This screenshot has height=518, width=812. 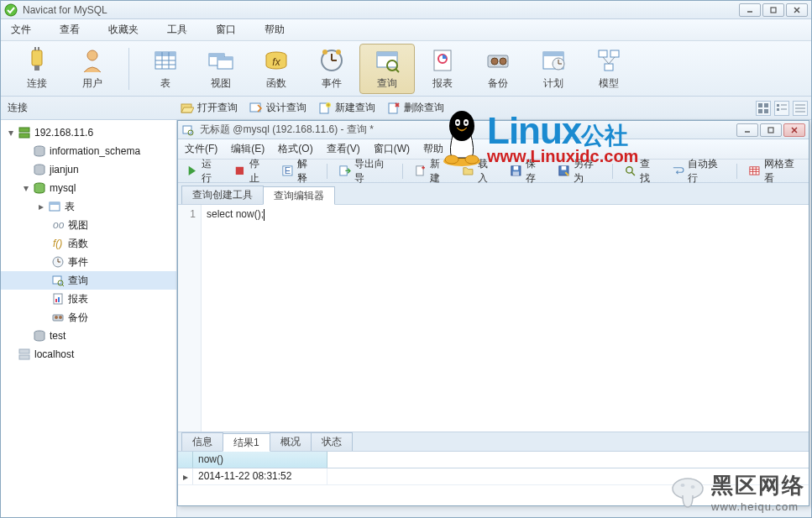 What do you see at coordinates (347, 107) in the screenshot?
I see `new-query-button: 新建查询` at bounding box center [347, 107].